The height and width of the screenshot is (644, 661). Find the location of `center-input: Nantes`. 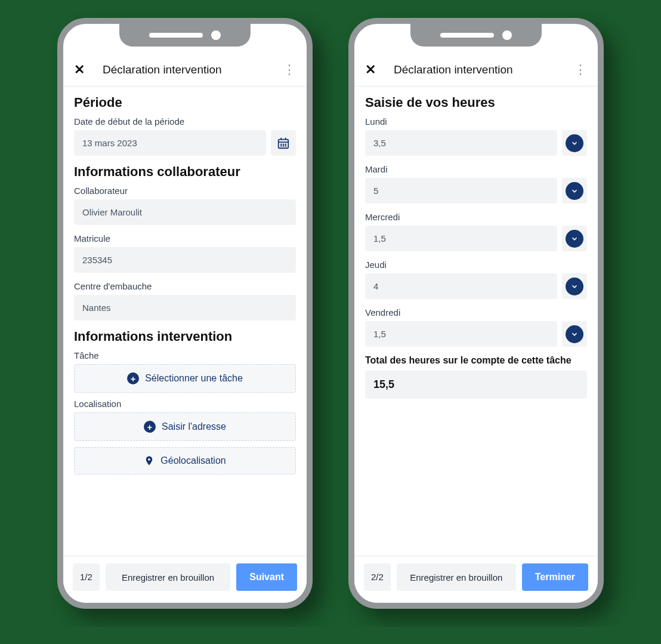

center-input: Nantes is located at coordinates (185, 308).